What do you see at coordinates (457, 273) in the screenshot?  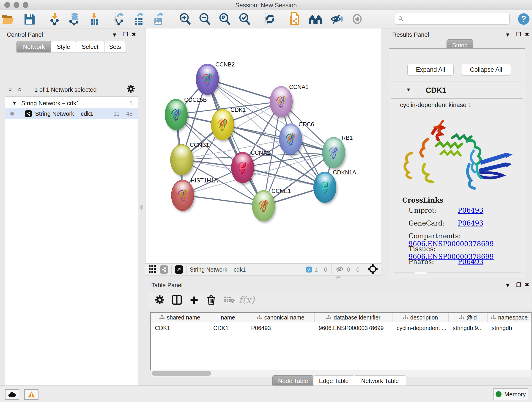 I see `card-scrollbar-track` at bounding box center [457, 273].